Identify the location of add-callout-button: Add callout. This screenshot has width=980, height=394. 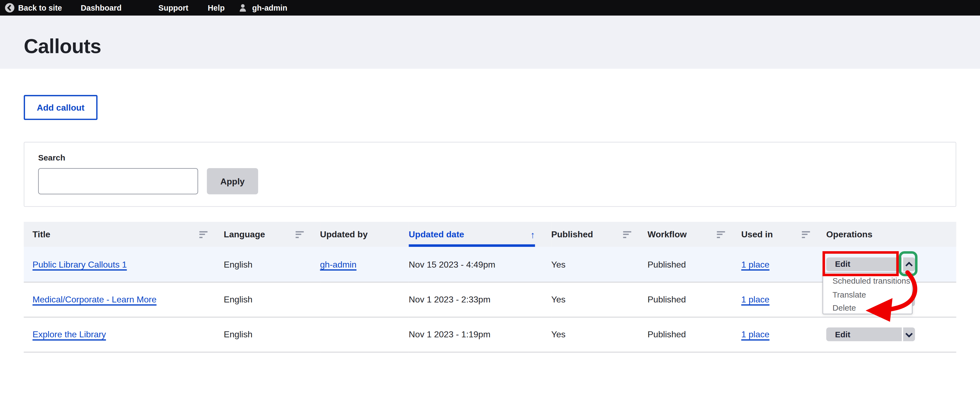
(60, 108).